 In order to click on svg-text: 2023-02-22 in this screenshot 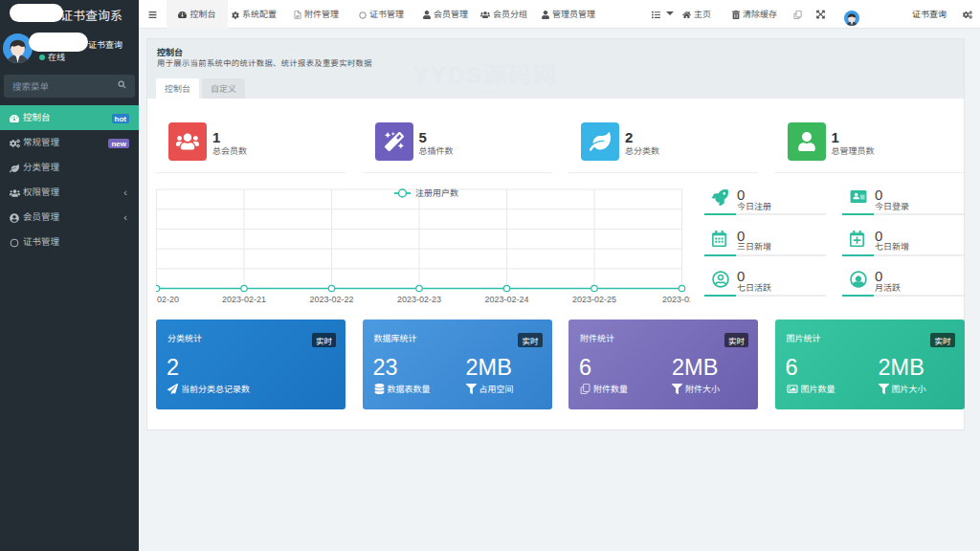, I will do `click(331, 298)`.